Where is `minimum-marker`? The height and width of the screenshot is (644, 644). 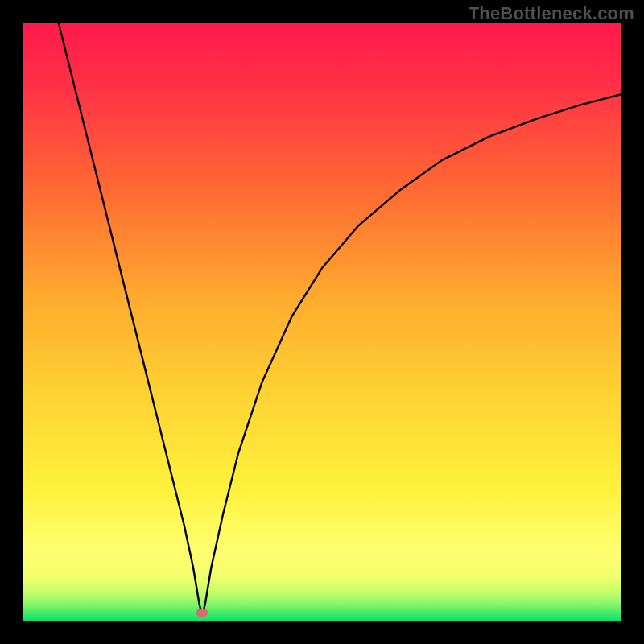 minimum-marker is located at coordinates (202, 613).